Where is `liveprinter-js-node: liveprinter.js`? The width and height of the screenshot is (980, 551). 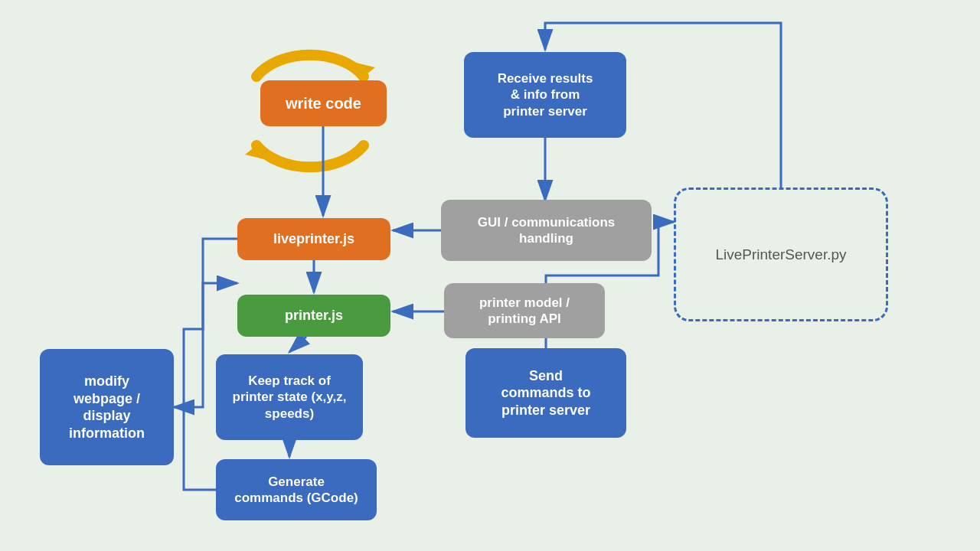
liveprinter-js-node: liveprinter.js is located at coordinates (314, 239).